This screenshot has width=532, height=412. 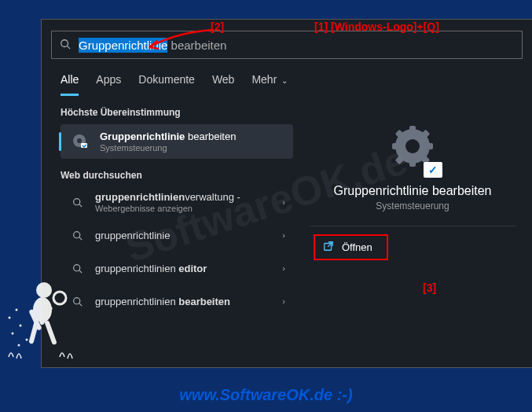 I want to click on gear-icon-large: ✓, so click(x=413, y=149).